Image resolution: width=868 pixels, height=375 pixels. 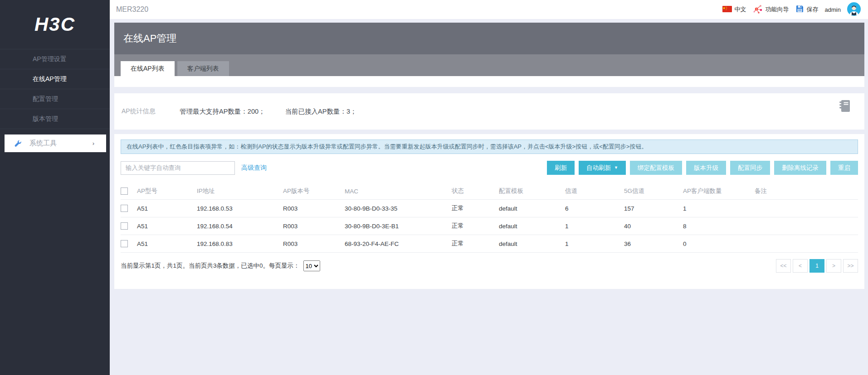 I want to click on delete-offline-button: 删除离线记录, so click(x=800, y=168).